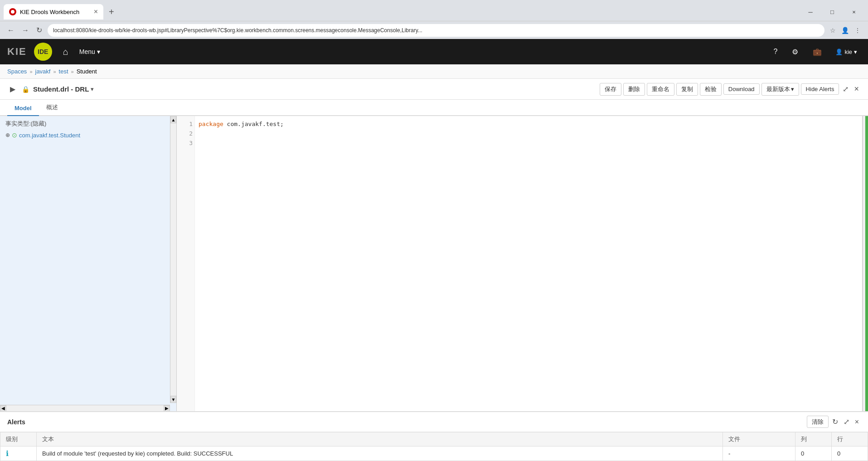  I want to click on breadcrumb-sep3: », so click(73, 72).